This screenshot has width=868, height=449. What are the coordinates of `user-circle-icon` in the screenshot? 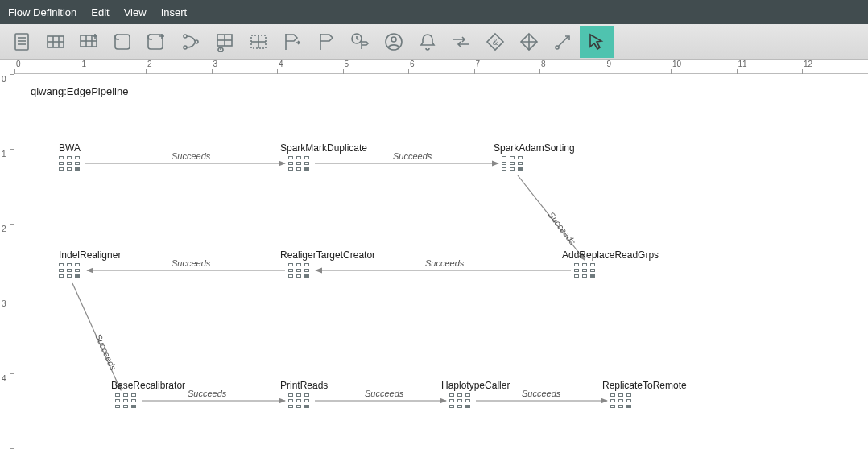 It's located at (394, 42).